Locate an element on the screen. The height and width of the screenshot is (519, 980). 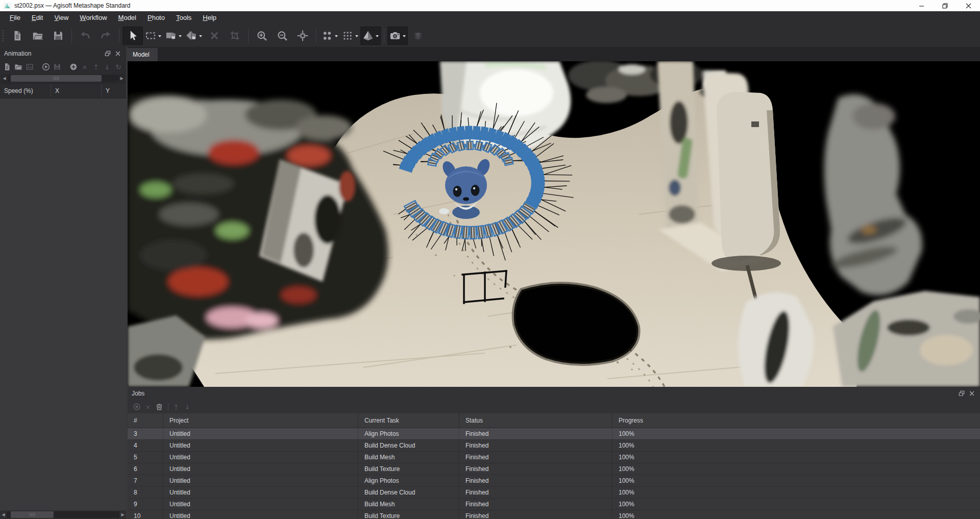
animation-move-up-button: ↑ is located at coordinates (96, 67).